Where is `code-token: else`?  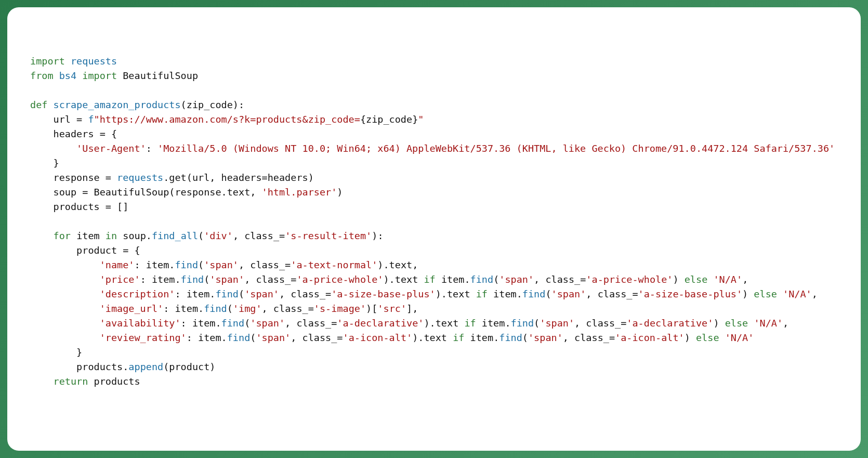 code-token: else is located at coordinates (737, 323).